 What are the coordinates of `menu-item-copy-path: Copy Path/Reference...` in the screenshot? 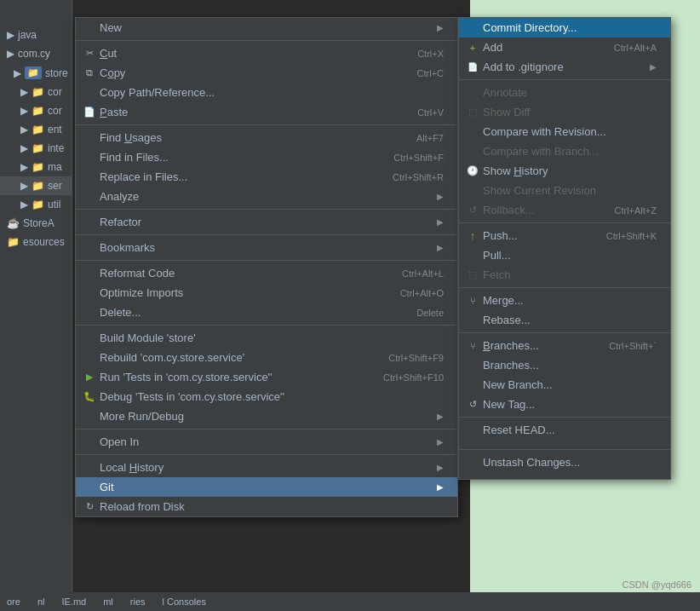 It's located at (267, 92).